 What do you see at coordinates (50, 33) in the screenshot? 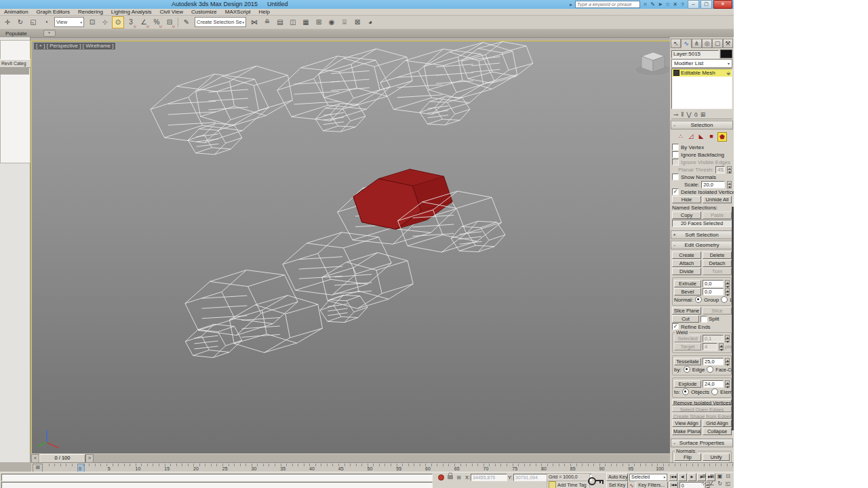
I see `ribbon-minimize-widget: ▾` at bounding box center [50, 33].